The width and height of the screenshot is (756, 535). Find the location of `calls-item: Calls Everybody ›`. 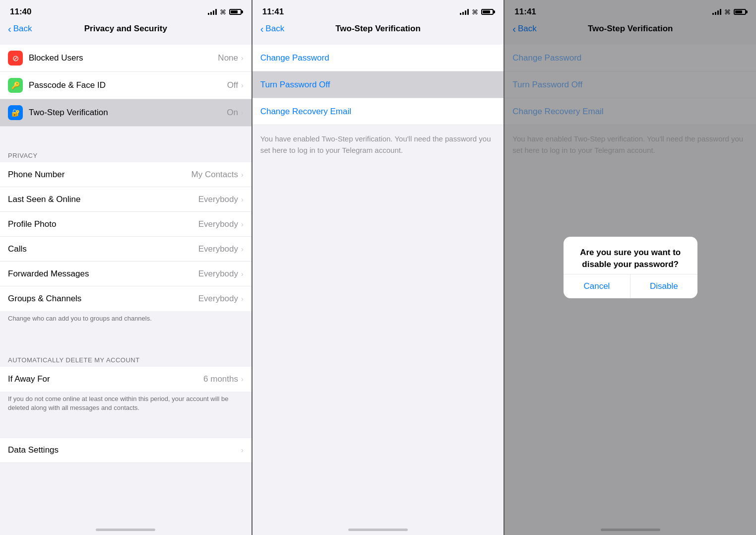

calls-item: Calls Everybody › is located at coordinates (126, 249).